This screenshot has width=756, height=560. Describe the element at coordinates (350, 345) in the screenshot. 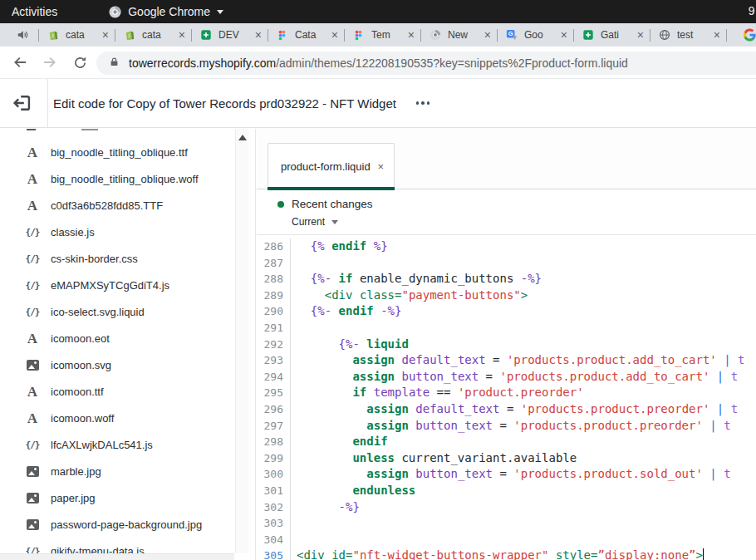

I see `code-text: {%- liquid` at that location.